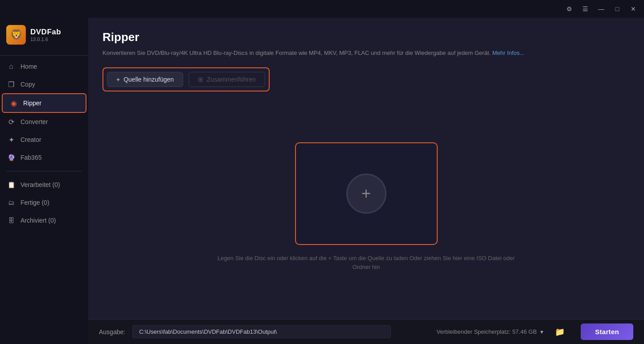 The height and width of the screenshot is (344, 644). I want to click on description-text: Konvertieren Sie DVD/Blu-ray/4K Ultra HD…, so click(297, 53).